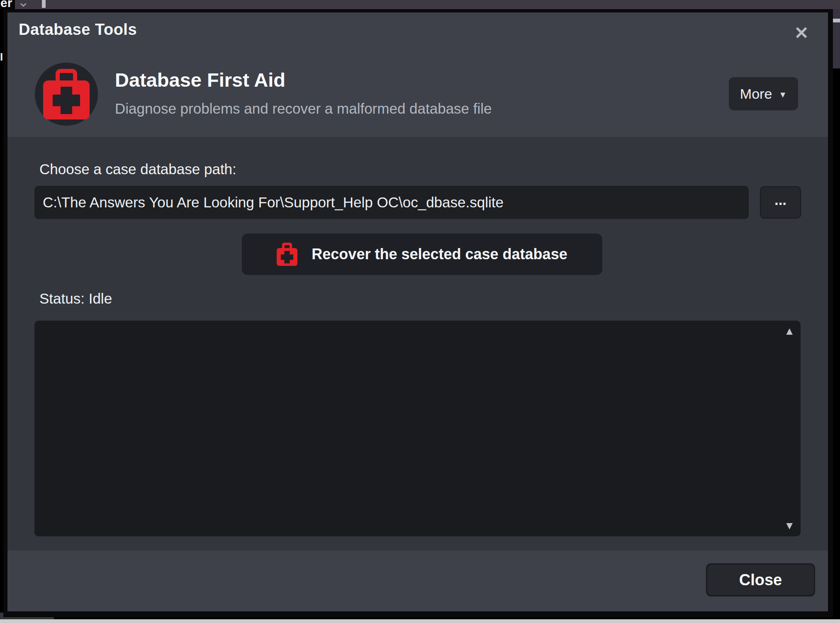  I want to click on chevron-down-icon: ⌄, so click(23, 5).